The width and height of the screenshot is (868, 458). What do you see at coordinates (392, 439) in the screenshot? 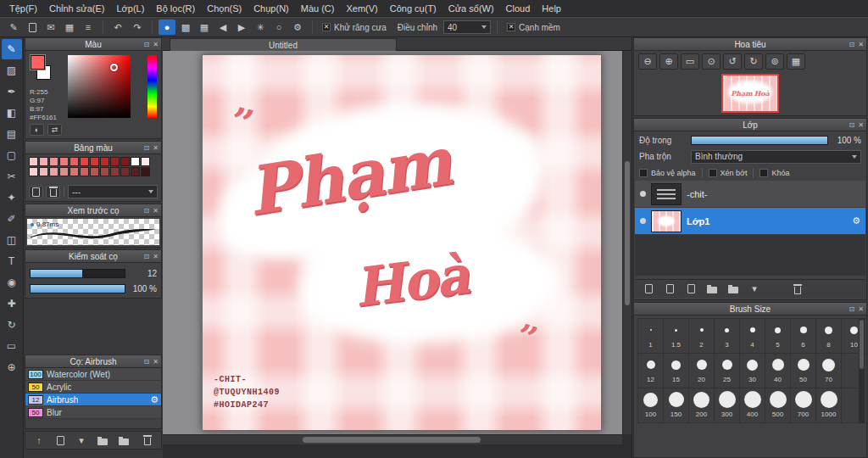
I see `horizontal-scrollbar` at bounding box center [392, 439].